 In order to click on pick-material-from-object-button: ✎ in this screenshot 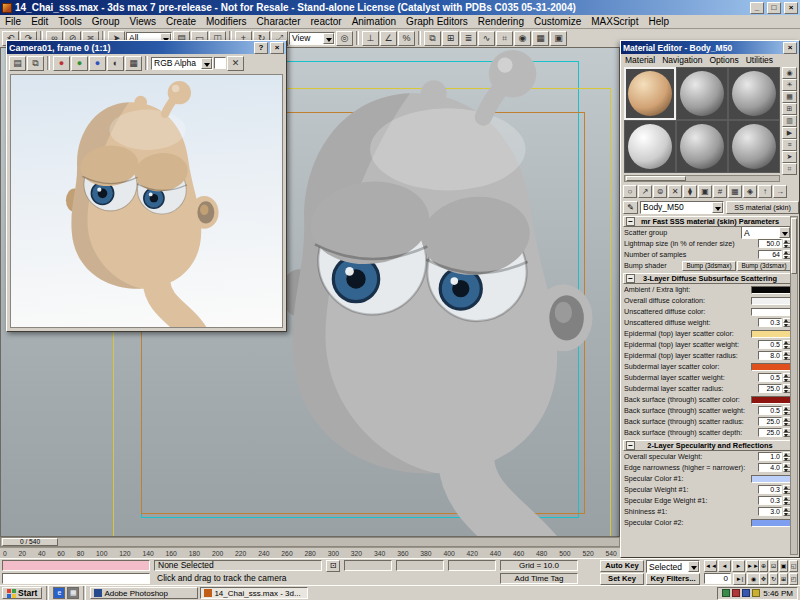, I will do `click(630, 208)`.